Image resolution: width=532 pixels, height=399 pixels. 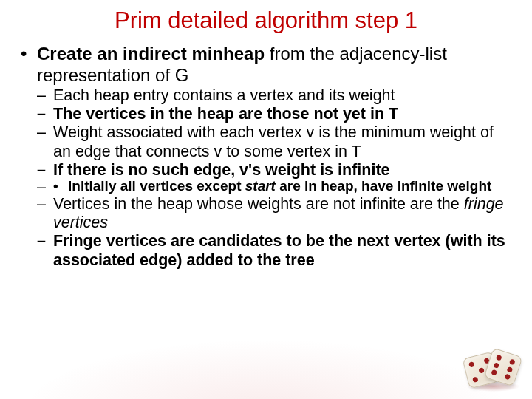 What do you see at coordinates (274, 170) in the screenshot?
I see `bullet-l2-4: If there is no such edge, v's weight is …` at bounding box center [274, 170].